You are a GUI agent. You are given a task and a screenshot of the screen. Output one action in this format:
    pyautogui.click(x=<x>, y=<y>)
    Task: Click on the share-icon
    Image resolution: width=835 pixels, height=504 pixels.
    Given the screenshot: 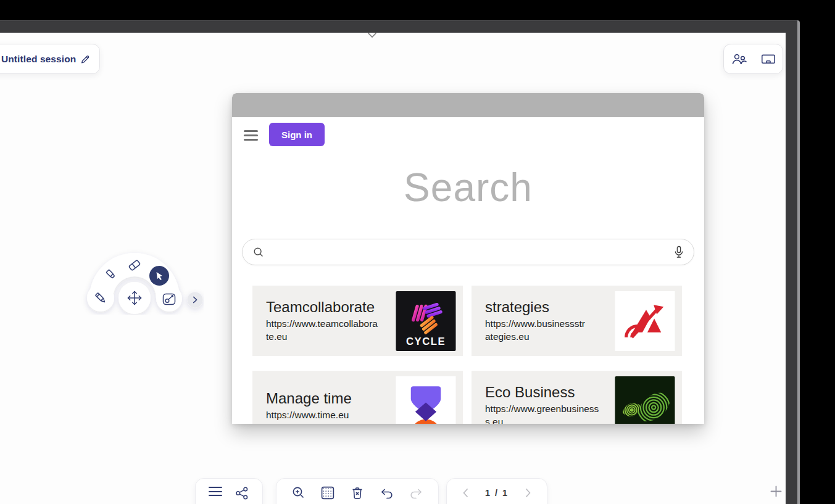 What is the action you would take?
    pyautogui.click(x=242, y=494)
    